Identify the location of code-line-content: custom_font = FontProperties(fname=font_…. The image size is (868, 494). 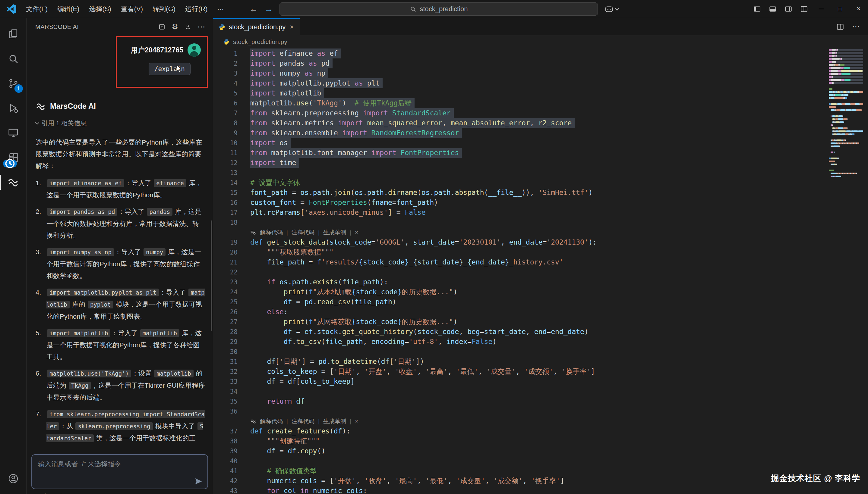
(344, 203).